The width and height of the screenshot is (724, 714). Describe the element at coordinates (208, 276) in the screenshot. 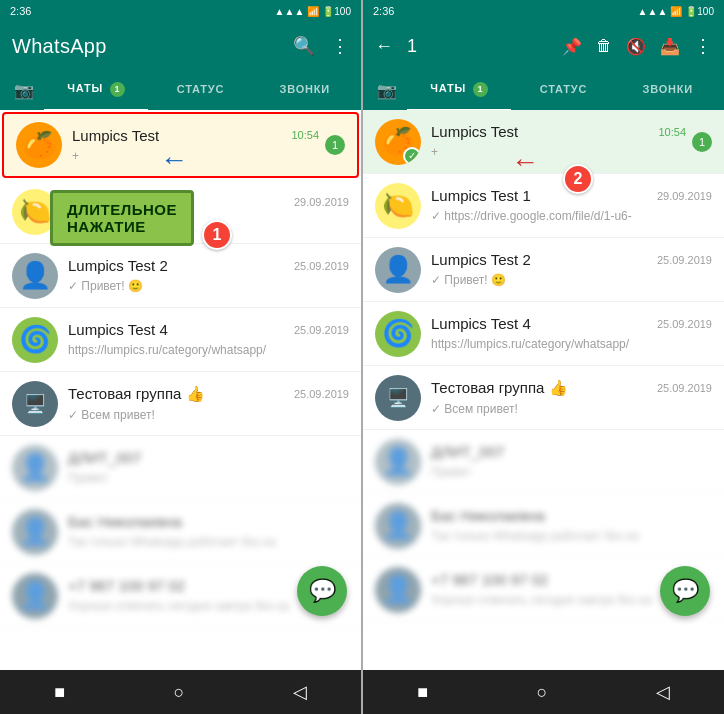

I see `chat-info-lumpics-test2: Lumpics Test 2 25.09.2019 ✓ Привет! 🙂` at that location.